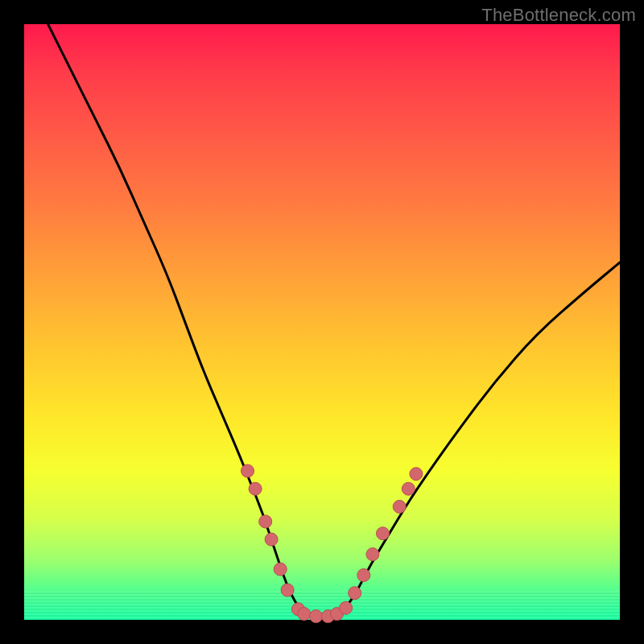 This screenshot has width=644, height=644. I want to click on data-points-group, so click(332, 544).